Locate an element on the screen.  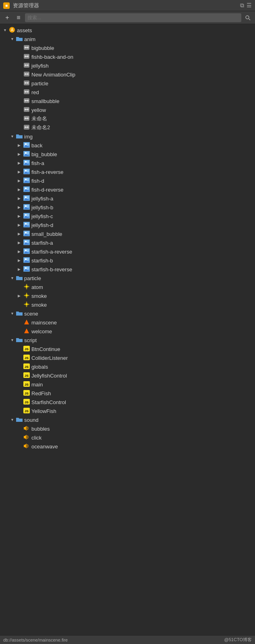
tree-item-img: ▼img is located at coordinates (127, 136).